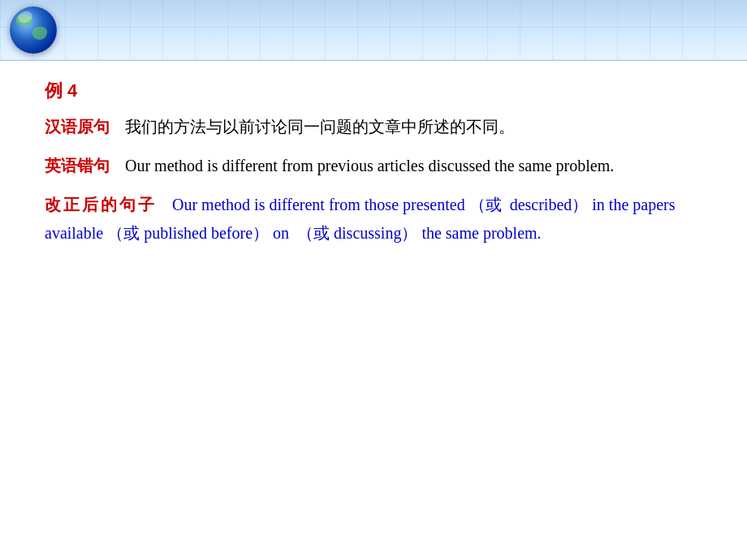 The width and height of the screenshot is (747, 560). I want to click on globe-icon, so click(33, 30).